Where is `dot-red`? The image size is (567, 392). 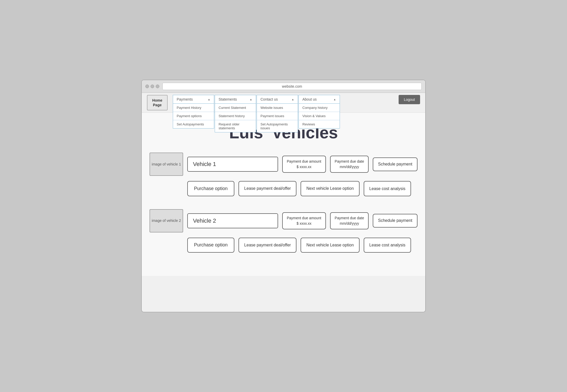 dot-red is located at coordinates (147, 86).